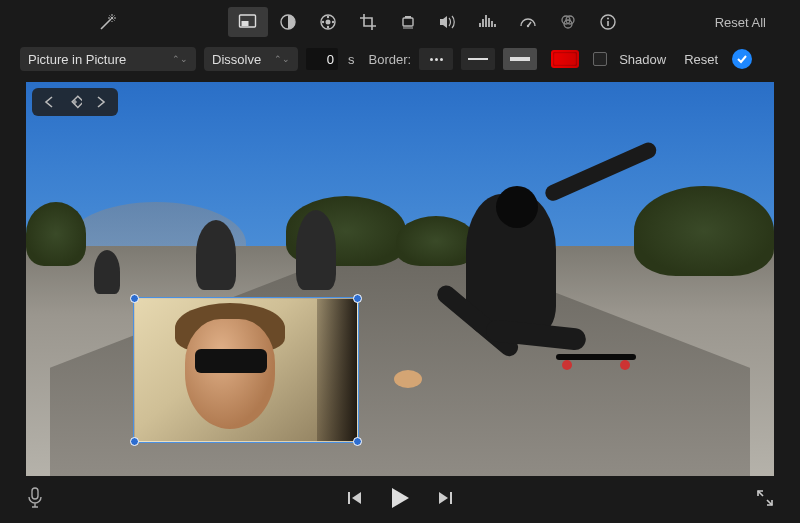 Image resolution: width=800 pixels, height=523 pixels. I want to click on border-thin-option, so click(478, 59).